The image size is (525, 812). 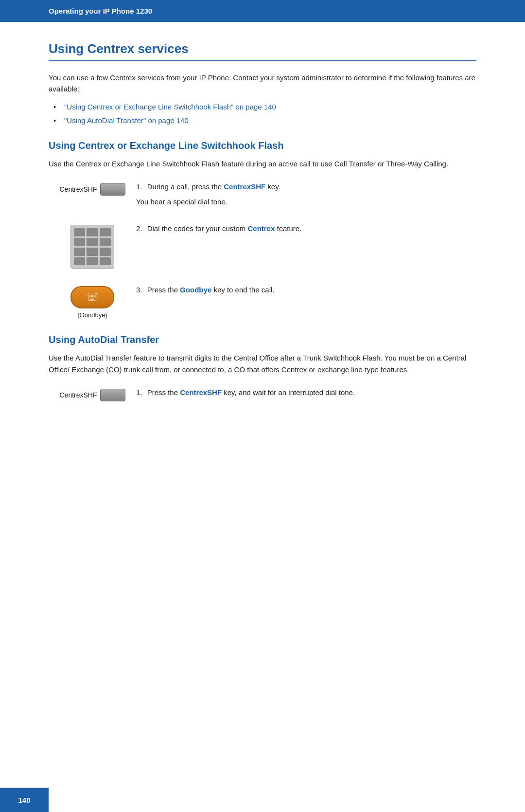 I want to click on section1-steps: CentrexSHF 1. During a call, press the C…, so click(x=262, y=250).